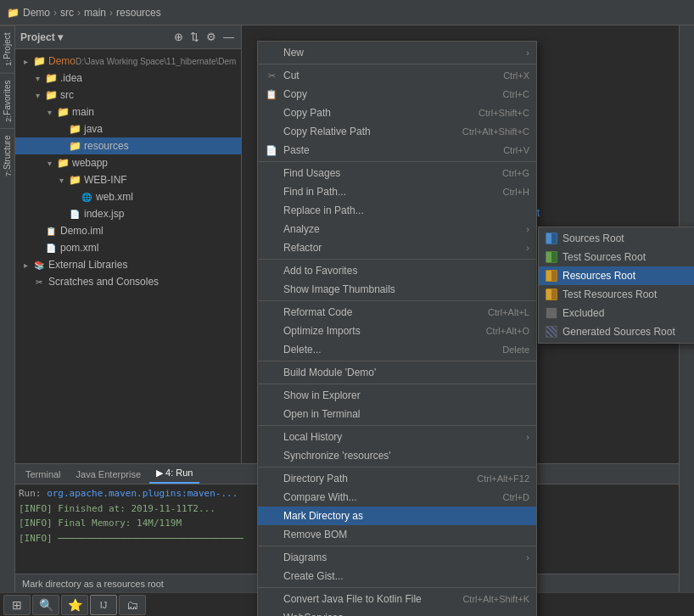 The image size is (694, 616). Describe the element at coordinates (75, 129) in the screenshot. I see `folder-java-icon: 📁` at that location.